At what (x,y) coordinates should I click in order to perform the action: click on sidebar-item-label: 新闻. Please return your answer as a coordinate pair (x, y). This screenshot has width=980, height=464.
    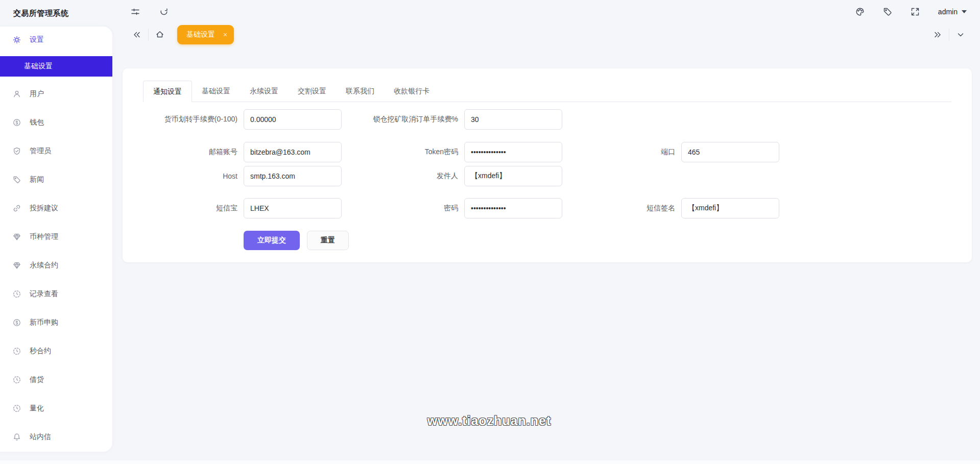
    Looking at the image, I should click on (37, 180).